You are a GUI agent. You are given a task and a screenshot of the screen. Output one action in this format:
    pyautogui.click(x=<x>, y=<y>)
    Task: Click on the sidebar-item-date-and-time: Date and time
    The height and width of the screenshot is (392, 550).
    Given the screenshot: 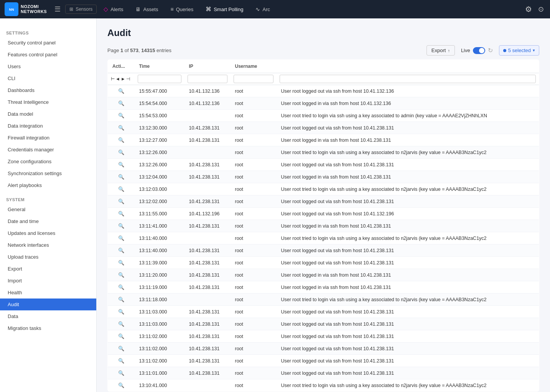 What is the action you would take?
    pyautogui.click(x=48, y=221)
    